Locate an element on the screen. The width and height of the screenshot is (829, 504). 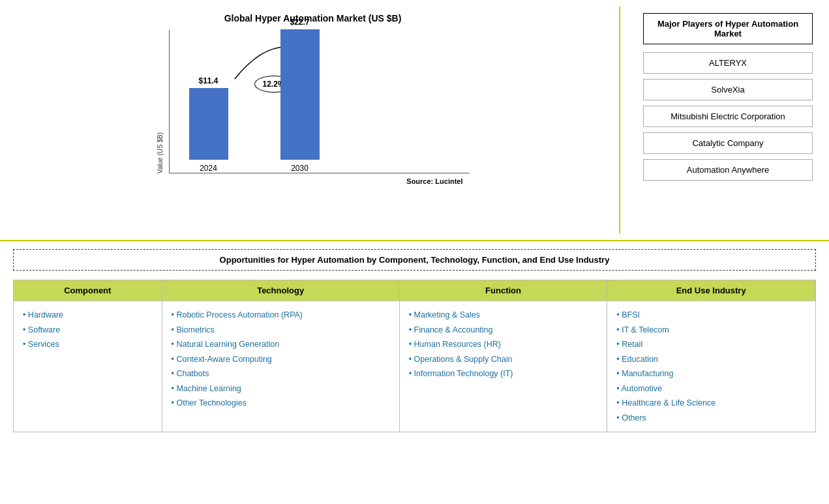
col-body-function: Marketing & Sales Finance & Accounting H… is located at coordinates (504, 366).